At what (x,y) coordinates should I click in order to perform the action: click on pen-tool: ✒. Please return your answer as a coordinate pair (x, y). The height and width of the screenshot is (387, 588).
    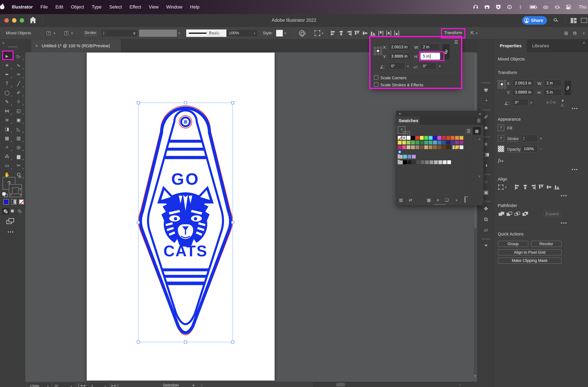
    Looking at the image, I should click on (7, 75).